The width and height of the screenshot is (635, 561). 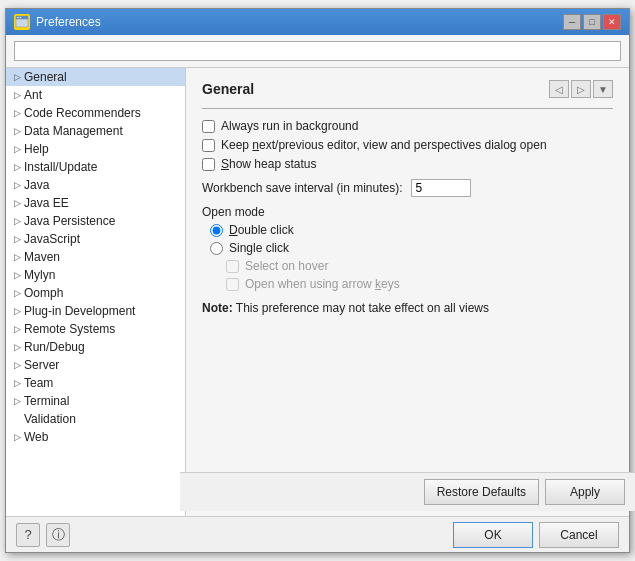 I want to click on sidebar-label-run: Run/Debug, so click(x=54, y=347).